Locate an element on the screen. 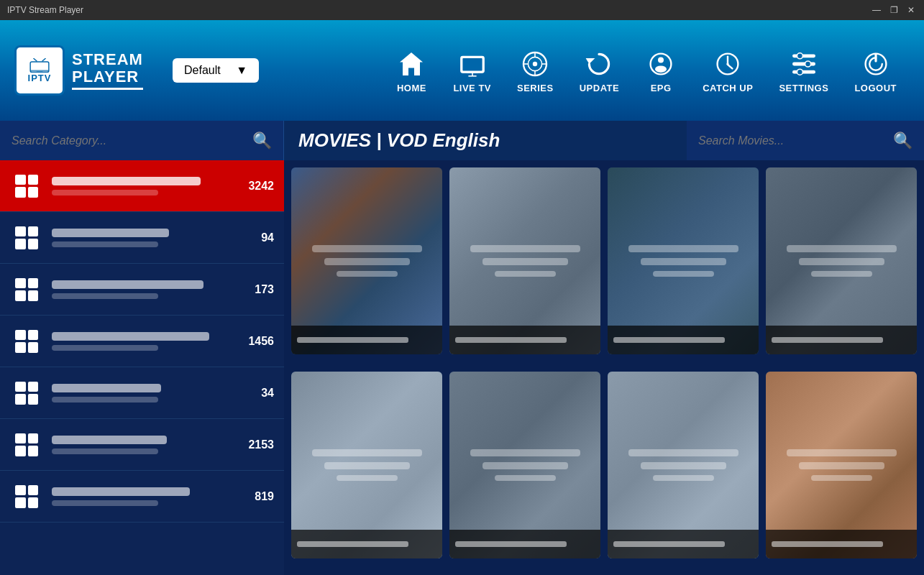 The height and width of the screenshot is (575, 924). logo-text-block: STREAM PLAYER is located at coordinates (108, 70).